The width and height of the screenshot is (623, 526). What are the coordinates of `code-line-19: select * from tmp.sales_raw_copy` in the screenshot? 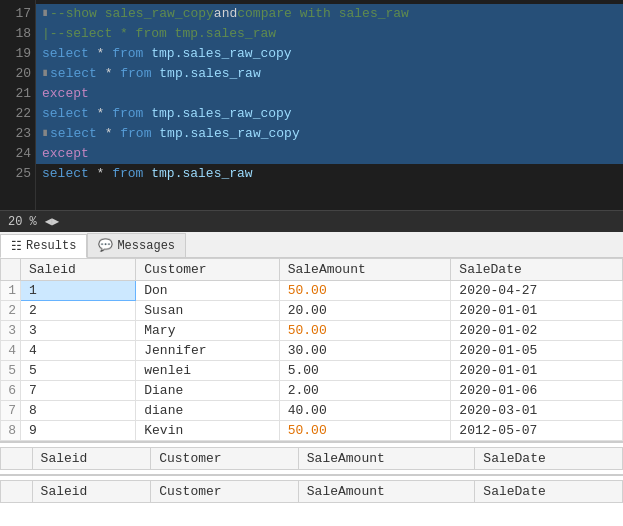 It's located at (330, 54).